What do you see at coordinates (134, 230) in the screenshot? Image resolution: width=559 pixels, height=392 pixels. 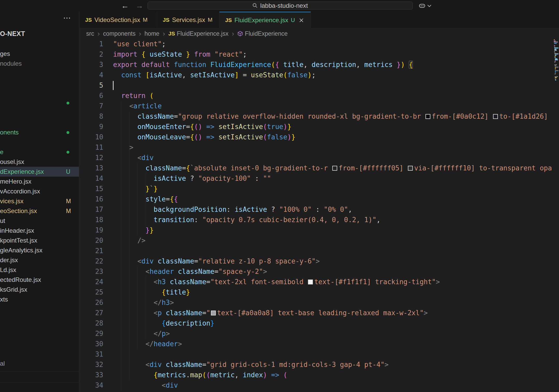 I see `code-line-19: }}` at bounding box center [134, 230].